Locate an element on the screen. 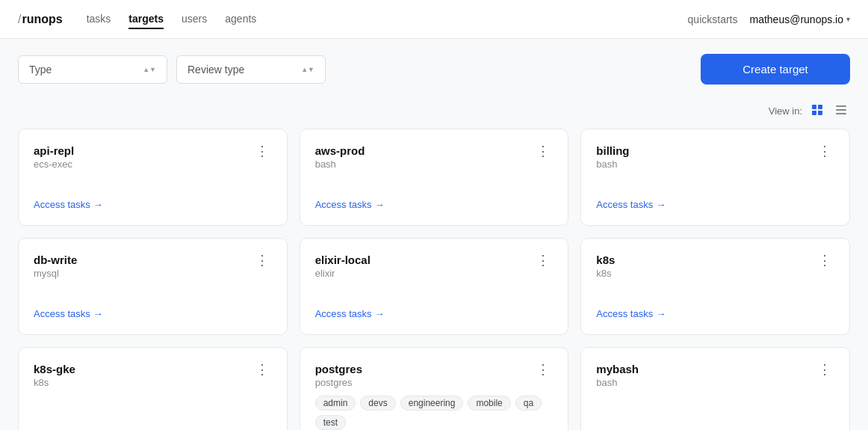 The width and height of the screenshot is (868, 430). user-menu: matheus@runops.io ▾ is located at coordinates (799, 19).